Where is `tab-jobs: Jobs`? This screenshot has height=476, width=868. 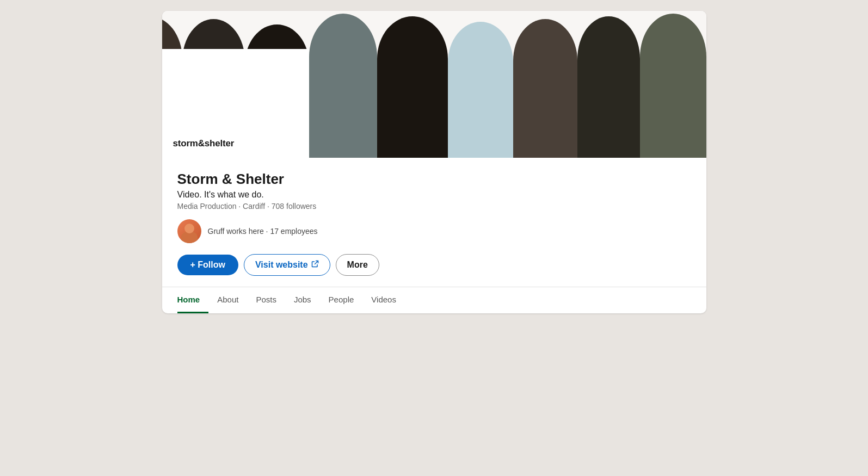 tab-jobs: Jobs is located at coordinates (303, 300).